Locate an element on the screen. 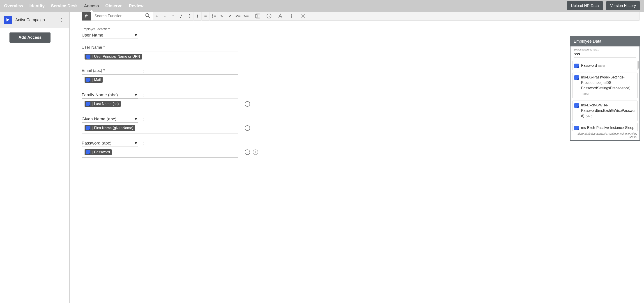 The image size is (644, 303). email-label: Email (abc) * is located at coordinates (110, 70).